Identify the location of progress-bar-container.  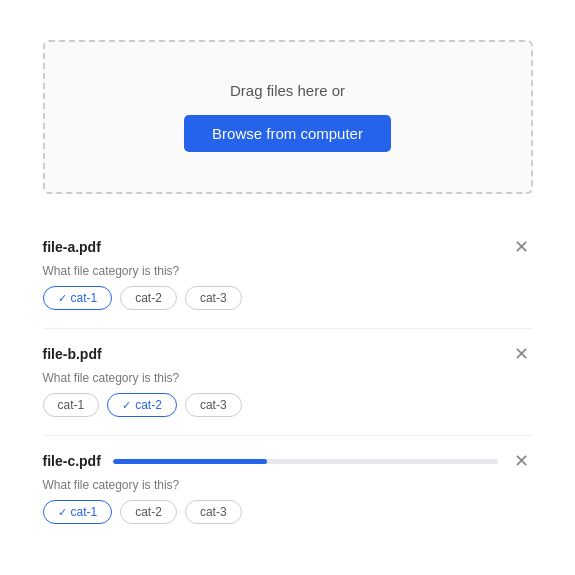
(306, 462).